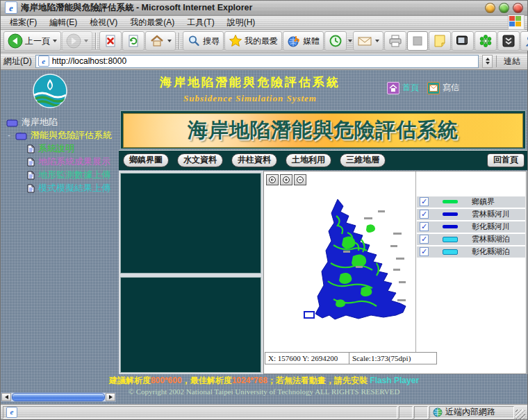 The width and height of the screenshot is (528, 420). Describe the element at coordinates (194, 41) in the screenshot. I see `search-icon` at that location.